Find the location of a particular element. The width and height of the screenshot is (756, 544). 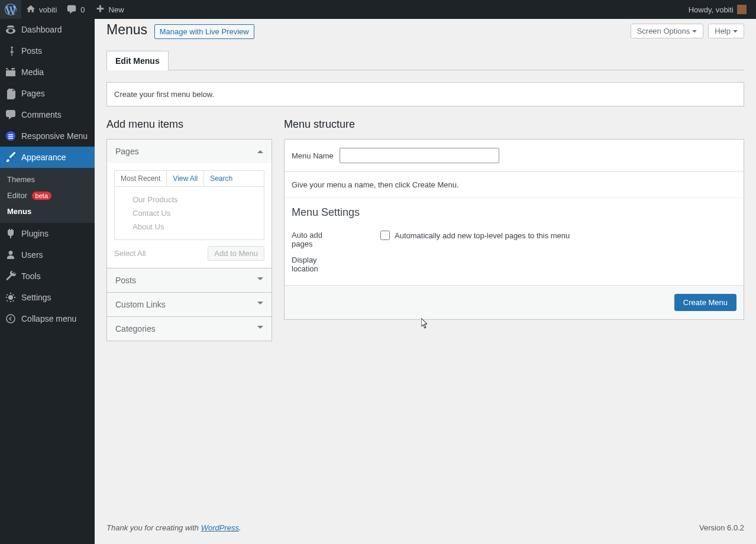

live-preview-button: Manage with Live Preview is located at coordinates (205, 32).